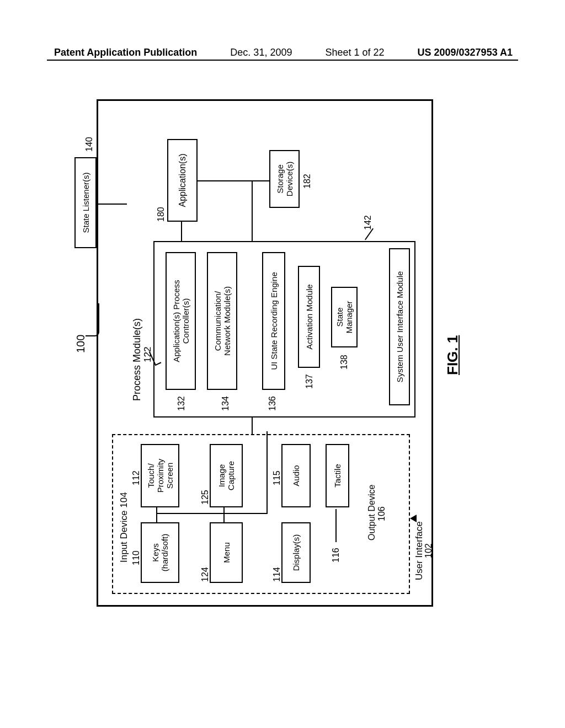 This screenshot has height=728, width=565. I want to click on output-device-text: Output Device, so click(372, 513).